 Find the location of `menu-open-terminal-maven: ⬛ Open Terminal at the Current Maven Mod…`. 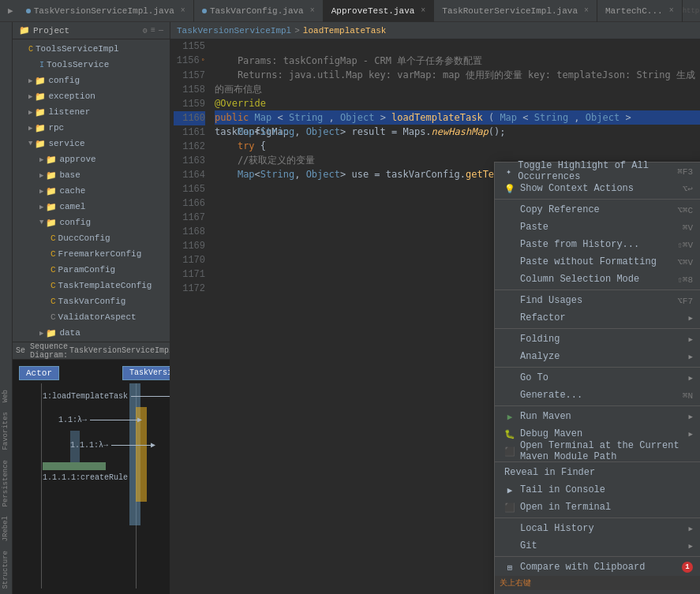

menu-open-terminal-maven: ⬛ Open Terminal at the Current Maven Mod… is located at coordinates (597, 451).